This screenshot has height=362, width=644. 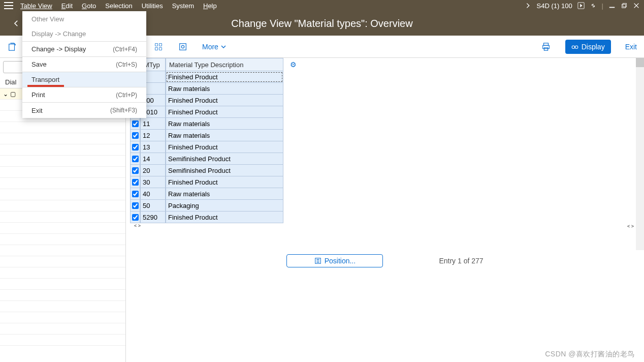 What do you see at coordinates (84, 95) in the screenshot?
I see `menu-item-print: Print(Ctrl+P)` at bounding box center [84, 95].